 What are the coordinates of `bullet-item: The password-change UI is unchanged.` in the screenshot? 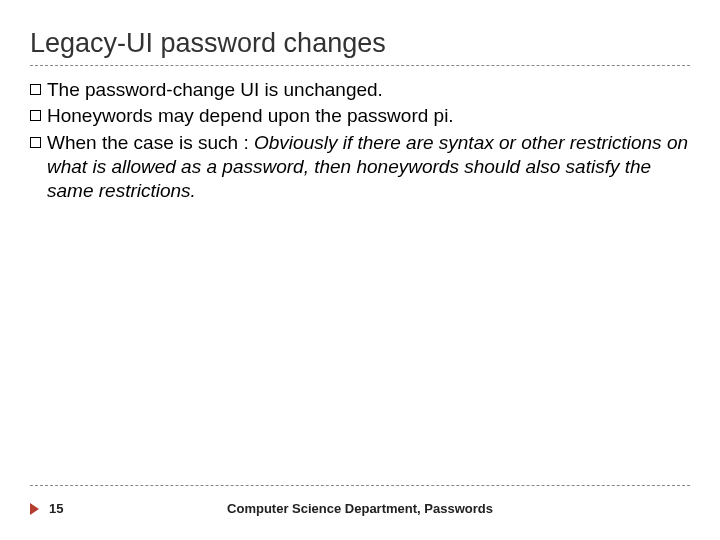 It's located at (360, 90).